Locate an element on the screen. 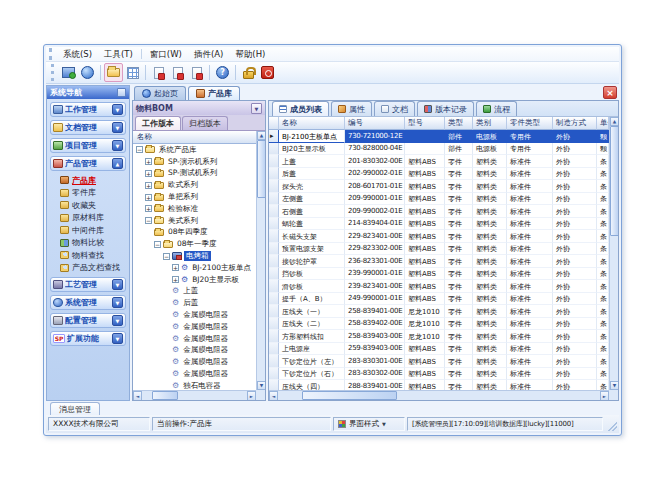 This screenshot has width=660, height=477. sidebar-item-material-search: 物料查找 is located at coordinates (89, 256).